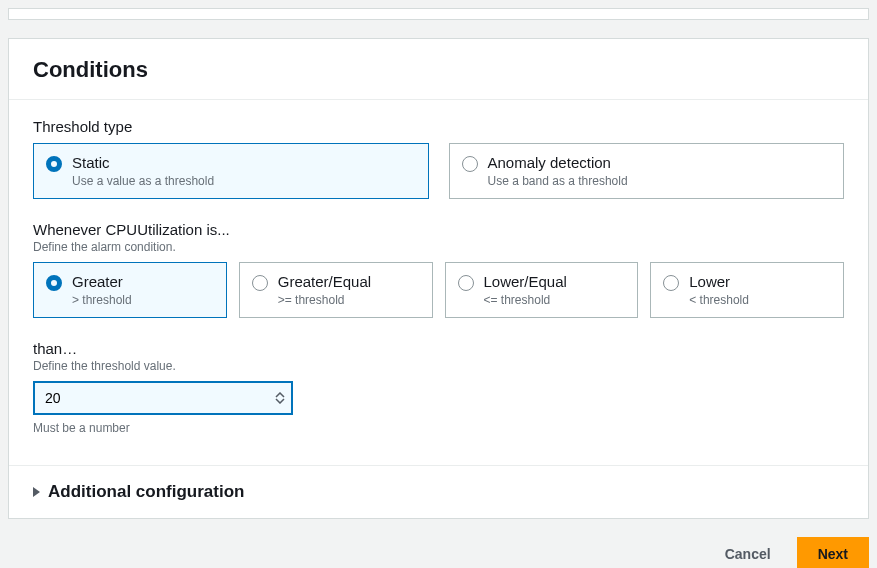 The image size is (877, 568). I want to click on caret-right-icon, so click(36, 492).